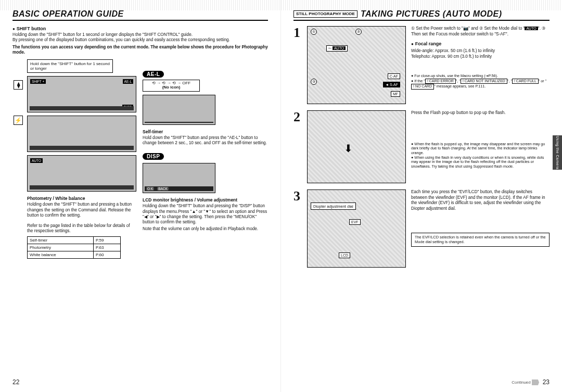 The image size is (562, 392). I want to click on flash-icon: ⚡, so click(18, 120).